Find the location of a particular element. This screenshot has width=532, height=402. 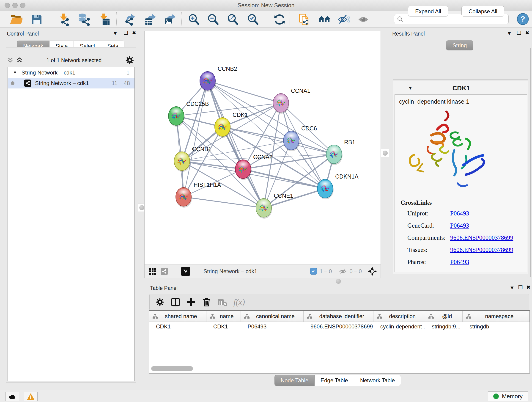

collapse-all-button: Collapse All is located at coordinates (483, 11).